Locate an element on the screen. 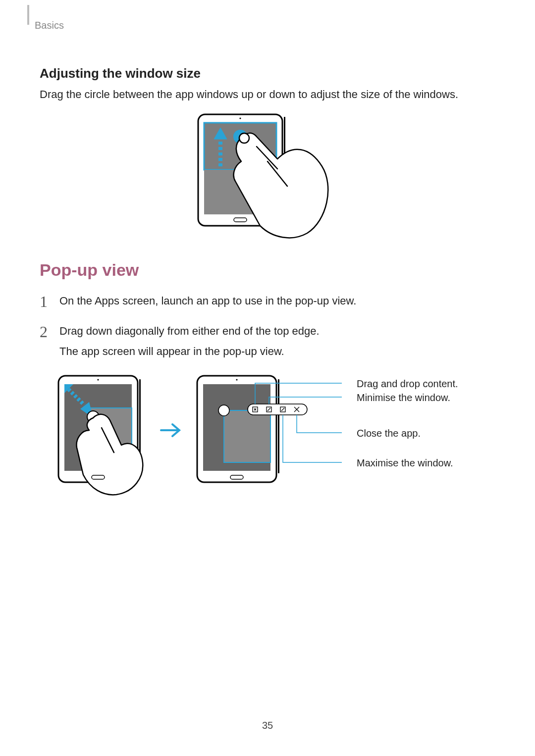 The image size is (535, 756). step-2-text: Drag down diagonally from either end of … is located at coordinates (189, 331).